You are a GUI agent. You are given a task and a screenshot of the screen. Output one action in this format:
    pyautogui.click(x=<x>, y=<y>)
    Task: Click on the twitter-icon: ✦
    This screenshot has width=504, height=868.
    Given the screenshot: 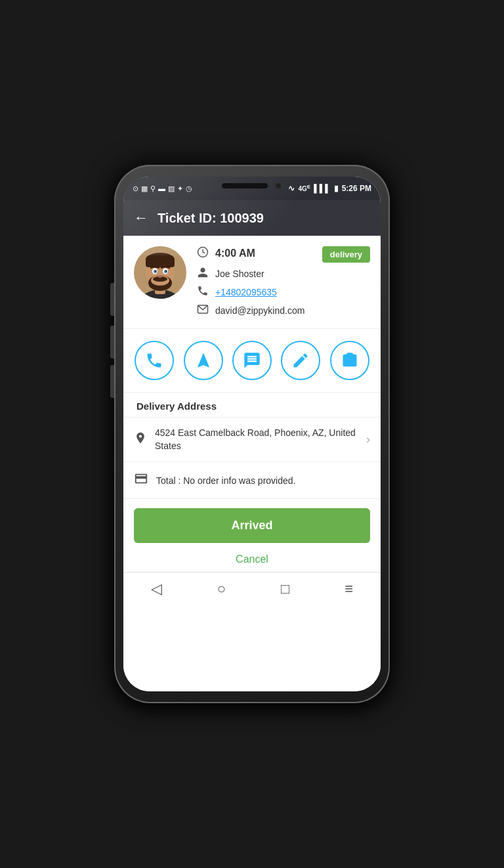 What is the action you would take?
    pyautogui.click(x=180, y=189)
    